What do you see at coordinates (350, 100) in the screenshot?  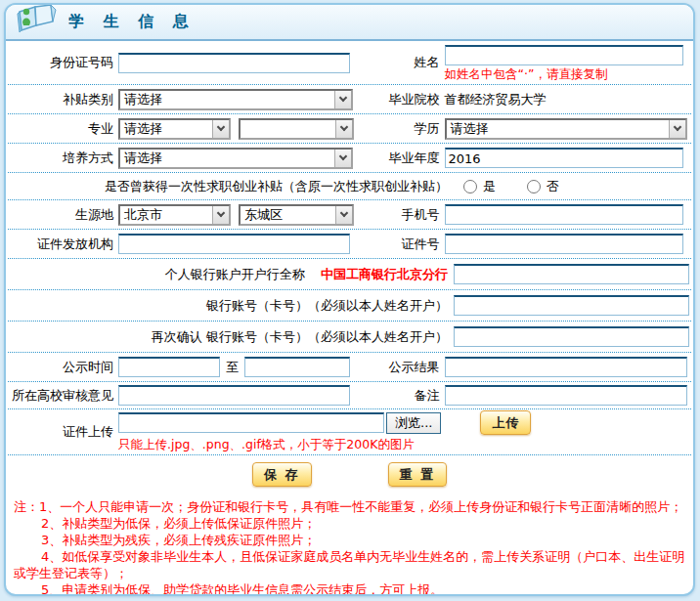 I see `row-subsidy-school: 补贴类别 请选择 毕业院校 首都经济贸易大学` at bounding box center [350, 100].